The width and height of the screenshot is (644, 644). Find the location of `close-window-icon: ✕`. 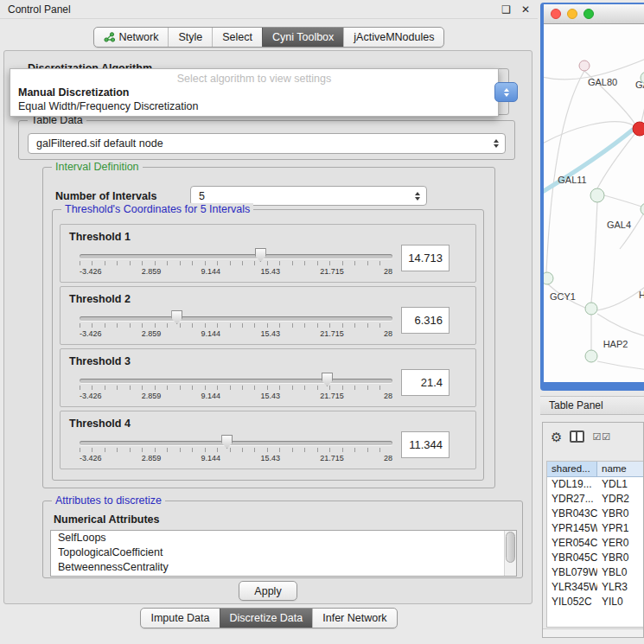

close-window-icon: ✕ is located at coordinates (526, 10).